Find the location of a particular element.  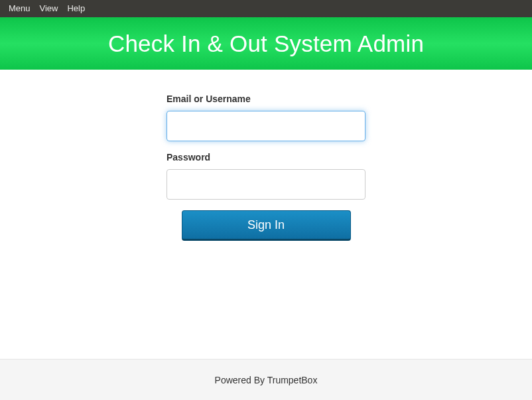

menu-item-help: Help is located at coordinates (76, 9).